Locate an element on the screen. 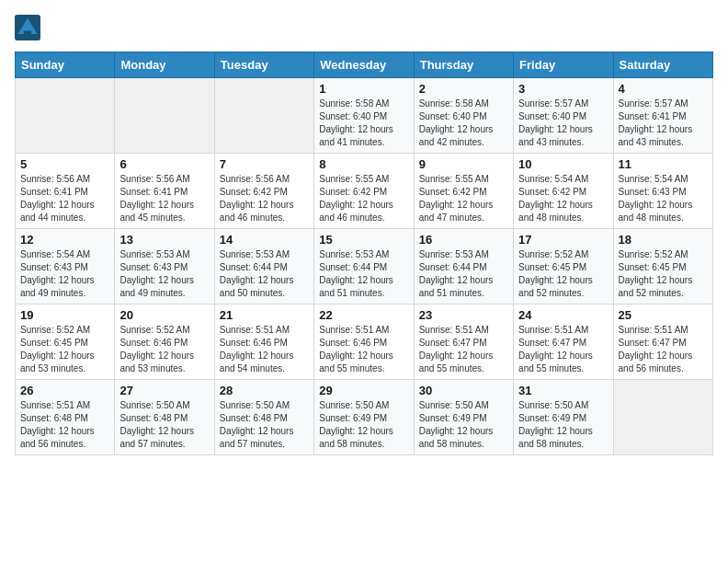  day-number: 17 is located at coordinates (563, 239).